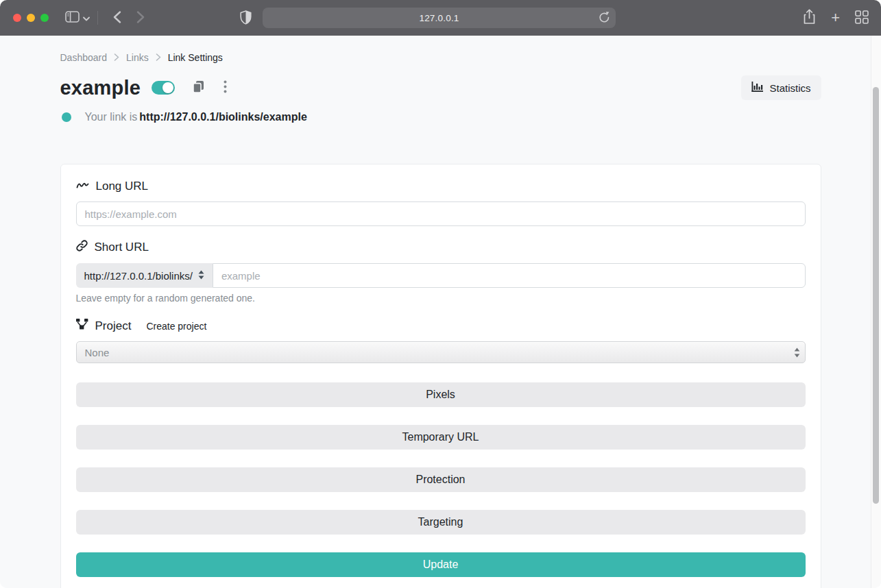 The width and height of the screenshot is (881, 588). Describe the element at coordinates (439, 18) in the screenshot. I see `address-url: 127.0.0.1` at that location.